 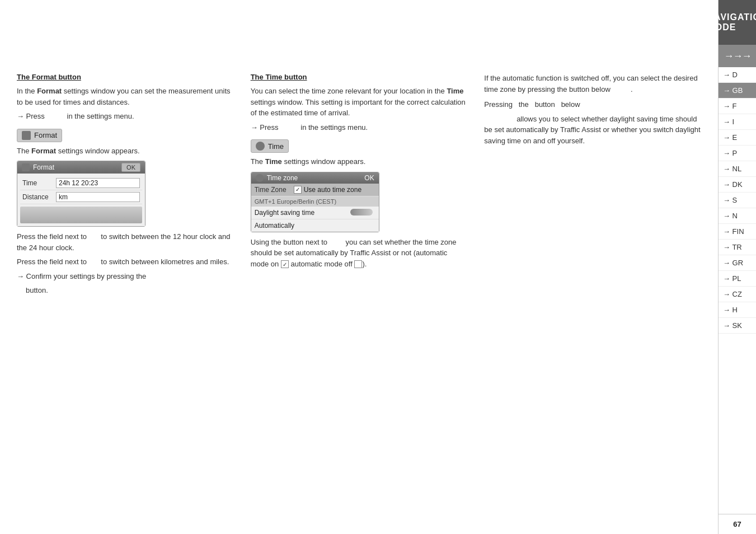 What do you see at coordinates (81, 215) in the screenshot?
I see `format-slider-area` at bounding box center [81, 215].